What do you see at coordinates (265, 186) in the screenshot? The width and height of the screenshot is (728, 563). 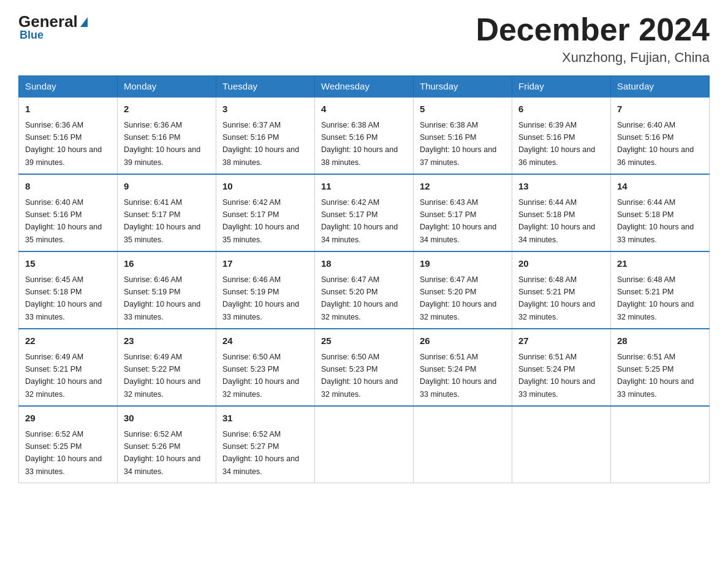 I see `day-number: 10` at bounding box center [265, 186].